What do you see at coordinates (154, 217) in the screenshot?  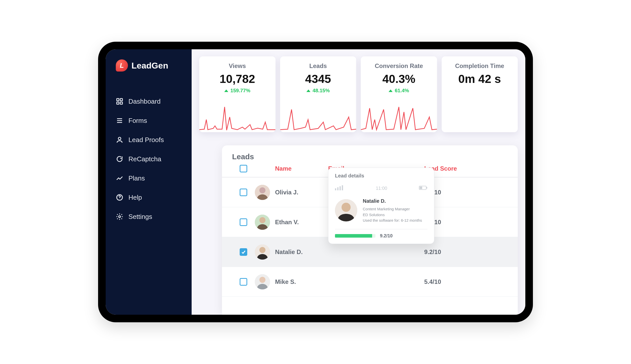 I see `sidebar-item-settings: Settings` at bounding box center [154, 217].